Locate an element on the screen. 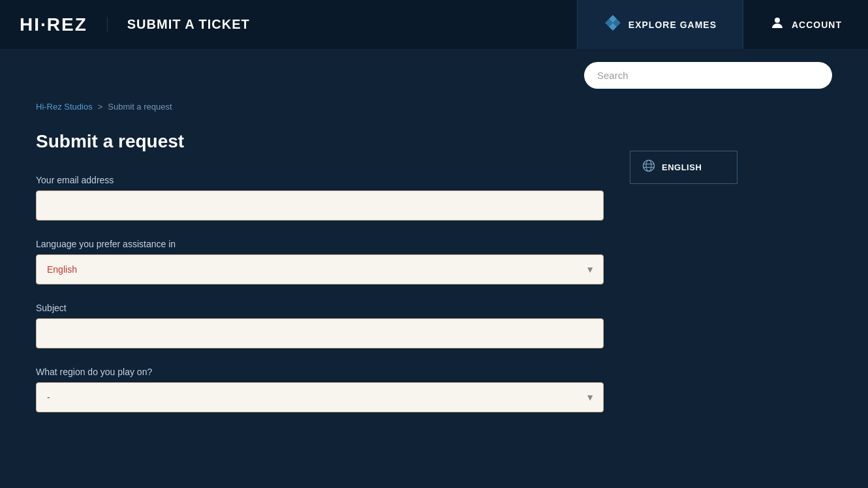  logo-area: HI·REZ SUBMIT A TICKET is located at coordinates (288, 25).